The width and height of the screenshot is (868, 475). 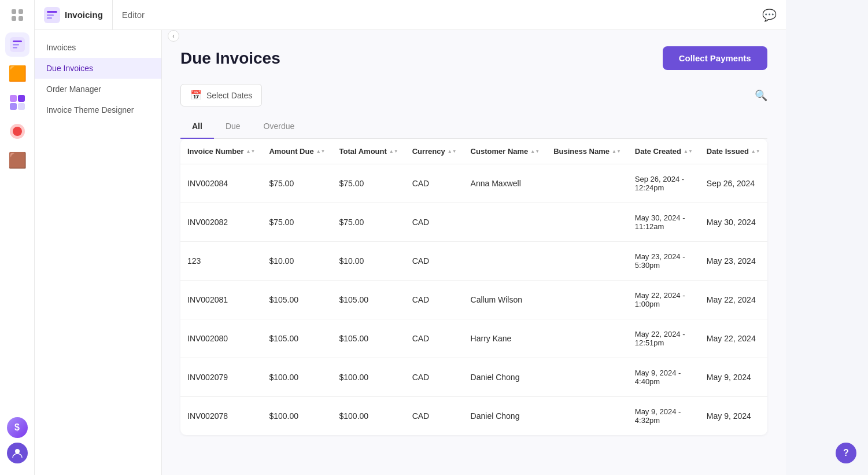 What do you see at coordinates (221, 339) in the screenshot?
I see `cell-invoice_number: INV002080` at bounding box center [221, 339].